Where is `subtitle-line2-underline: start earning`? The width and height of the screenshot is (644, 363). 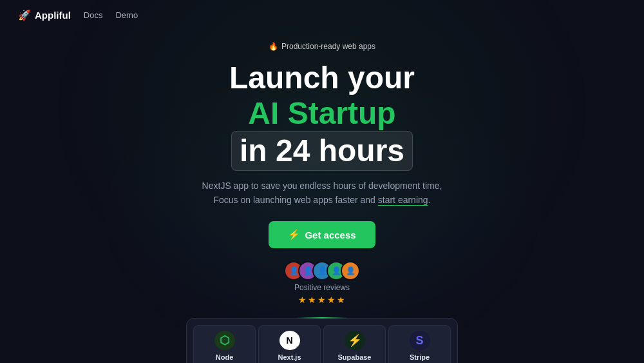
subtitle-line2-underline: start earning is located at coordinates (403, 200).